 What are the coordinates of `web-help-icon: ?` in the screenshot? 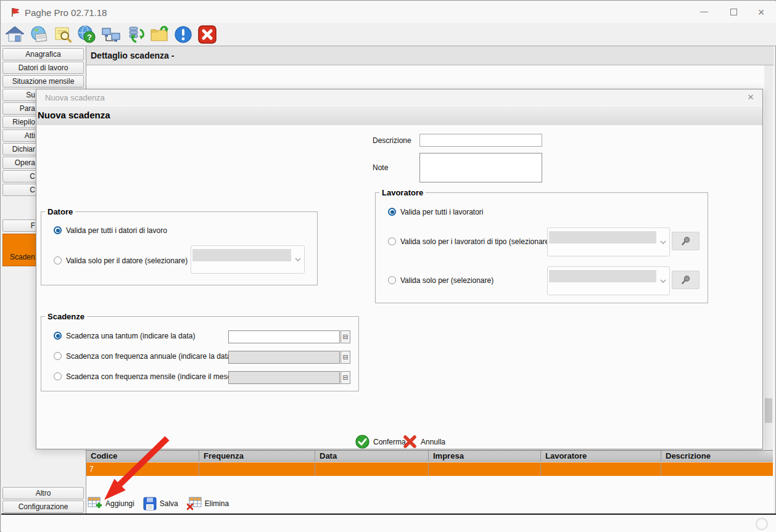 It's located at (87, 35).